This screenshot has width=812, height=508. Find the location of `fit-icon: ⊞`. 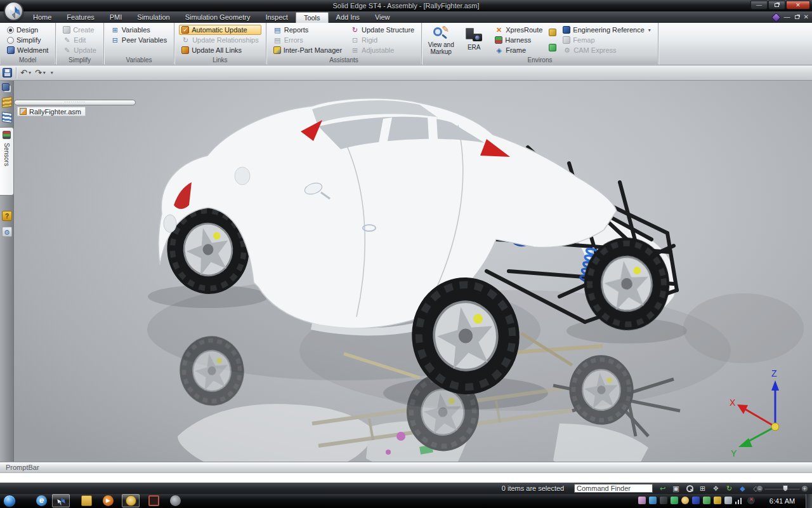

fit-icon: ⊞ is located at coordinates (703, 488).